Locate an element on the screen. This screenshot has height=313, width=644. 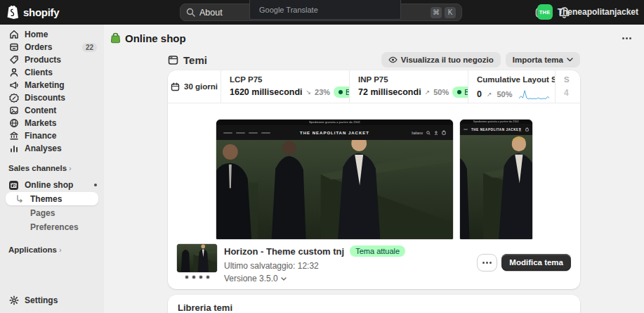
edit-theme-button: Modifica tema is located at coordinates (537, 262).